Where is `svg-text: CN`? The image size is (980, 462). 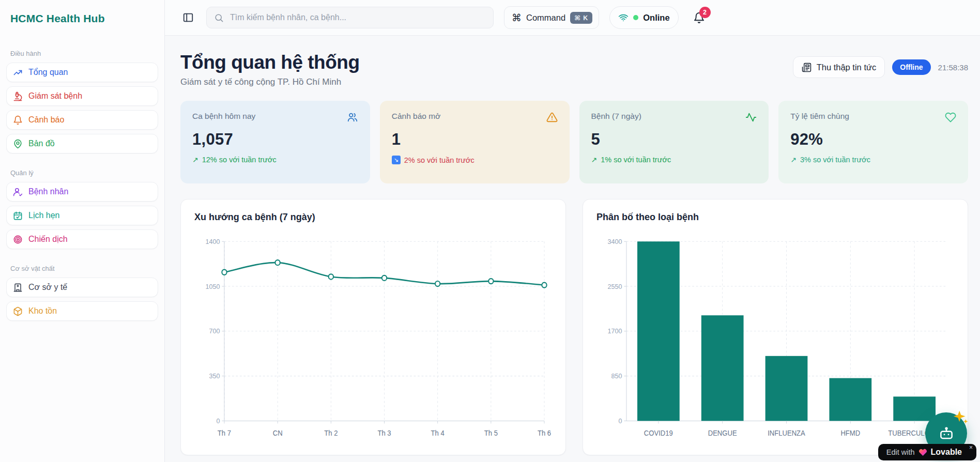
svg-text: CN is located at coordinates (278, 434).